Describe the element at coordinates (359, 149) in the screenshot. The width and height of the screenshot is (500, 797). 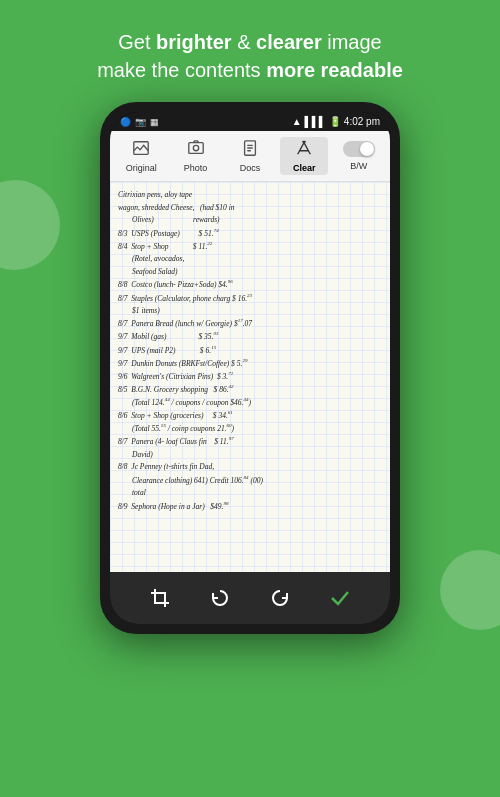
I see `bw-toggle-switch` at that location.